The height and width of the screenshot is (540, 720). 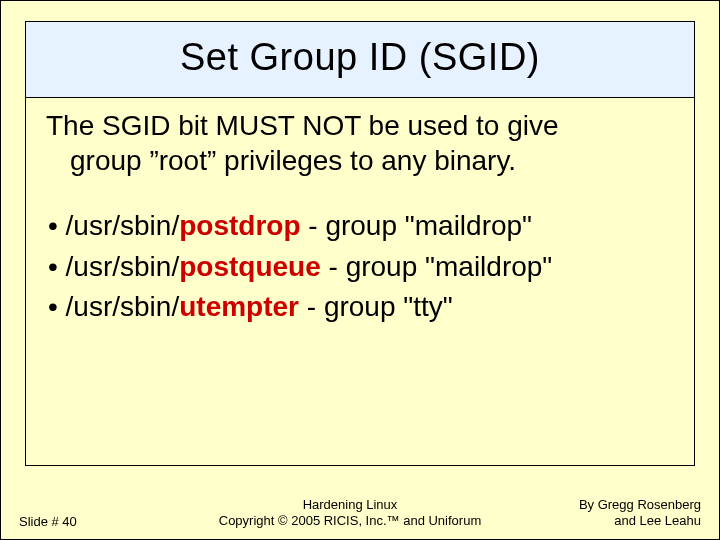 What do you see at coordinates (94, 522) in the screenshot?
I see `footer-left: Slide # 40` at bounding box center [94, 522].